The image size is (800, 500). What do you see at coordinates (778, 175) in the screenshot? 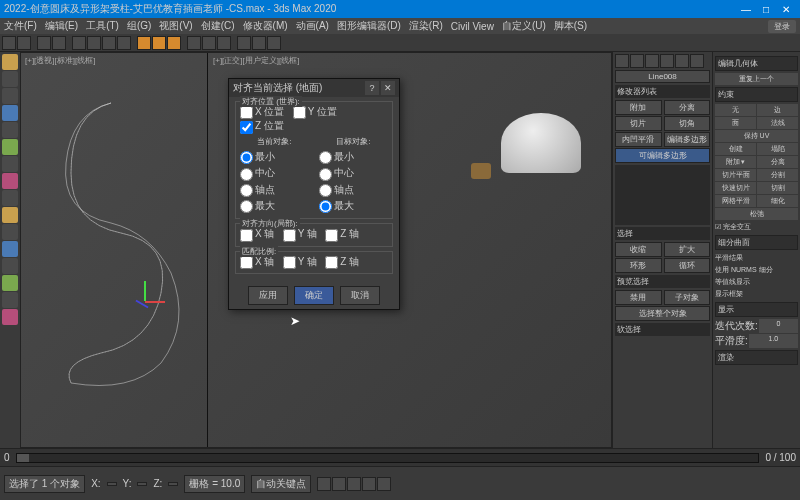
I see `btn-split: 分割` at bounding box center [778, 175].